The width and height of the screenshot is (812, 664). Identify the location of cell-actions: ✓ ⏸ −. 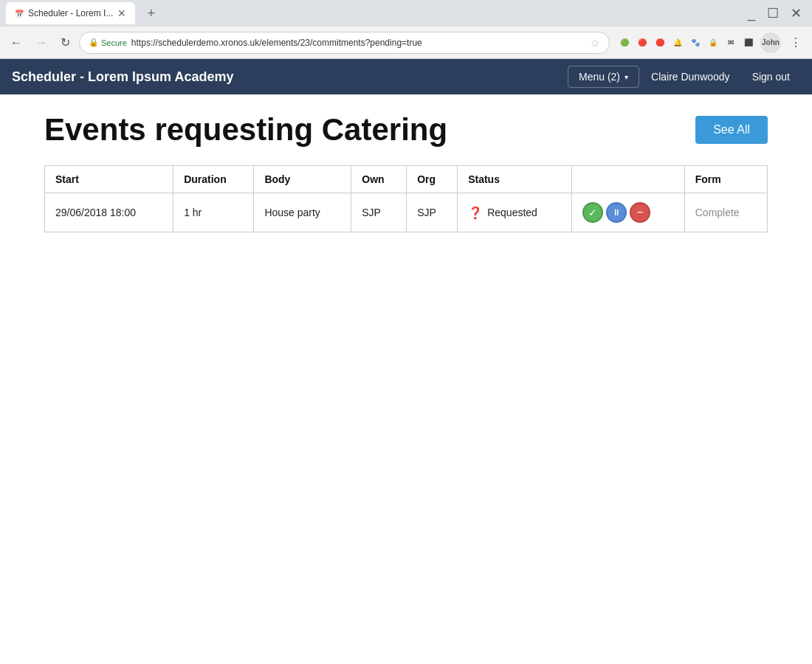
(629, 212).